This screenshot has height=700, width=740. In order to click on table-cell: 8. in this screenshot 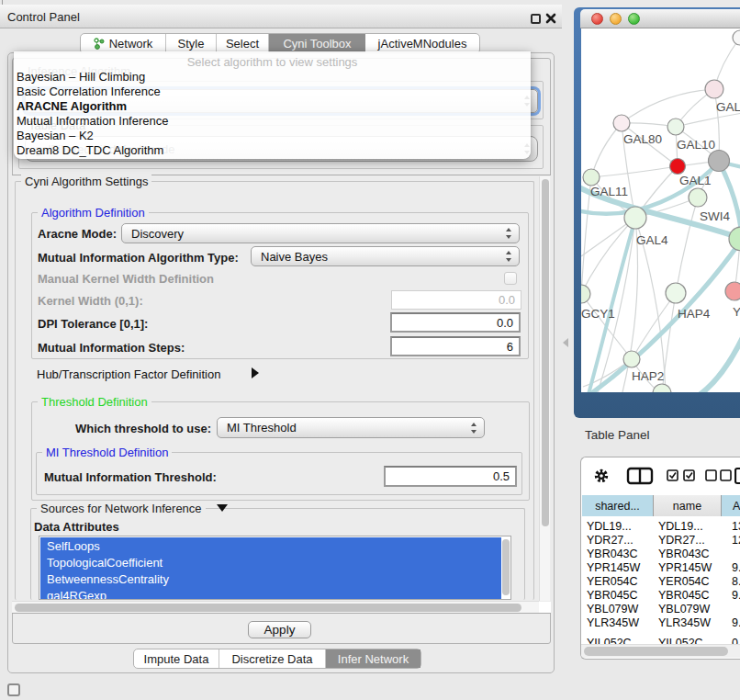, I will do `click(736, 581)`.